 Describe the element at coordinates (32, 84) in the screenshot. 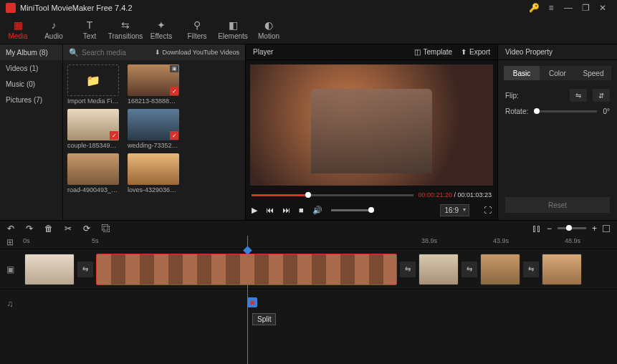

I see `category-item: Music (0)` at that location.